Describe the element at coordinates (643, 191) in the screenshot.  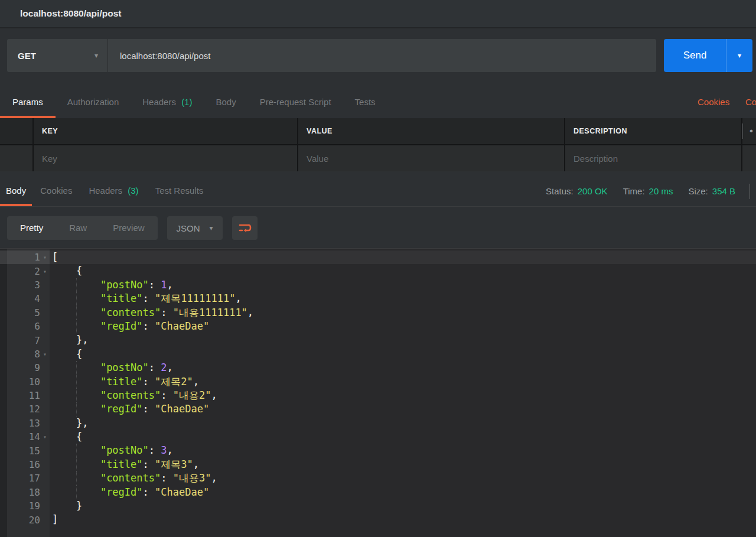
I see `response-meta: Status: 200 OK Time: 20 ms Size: 354 B` at that location.